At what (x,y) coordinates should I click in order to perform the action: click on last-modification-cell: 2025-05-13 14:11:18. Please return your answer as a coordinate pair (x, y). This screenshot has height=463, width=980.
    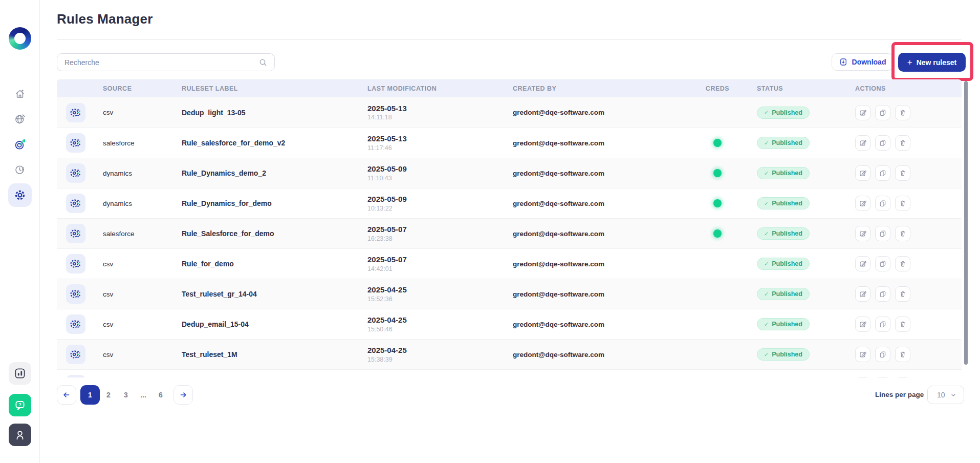
    Looking at the image, I should click on (440, 113).